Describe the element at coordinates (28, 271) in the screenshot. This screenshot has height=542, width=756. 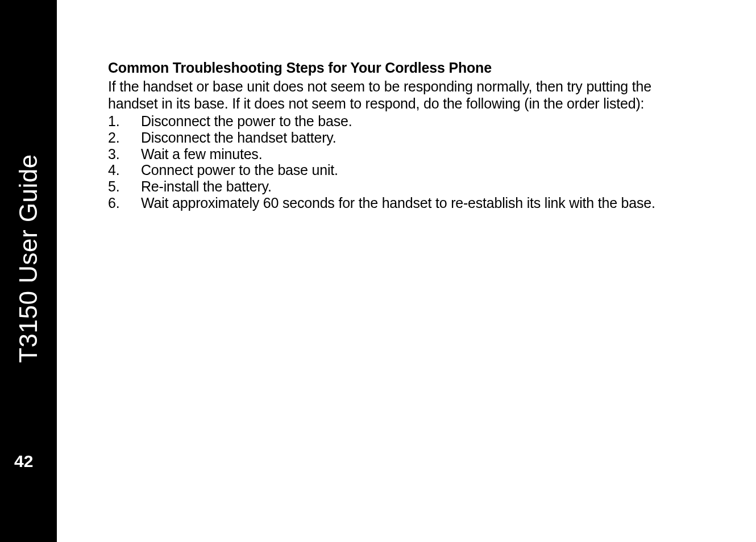
I see `sidebar: T3150 User Guide 42` at that location.